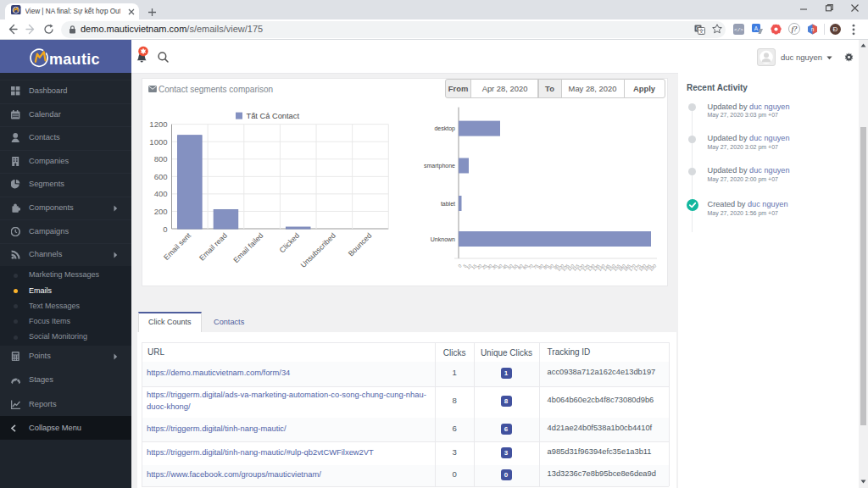  Describe the element at coordinates (214, 247) in the screenshot. I see `svg-text: Email read` at that location.